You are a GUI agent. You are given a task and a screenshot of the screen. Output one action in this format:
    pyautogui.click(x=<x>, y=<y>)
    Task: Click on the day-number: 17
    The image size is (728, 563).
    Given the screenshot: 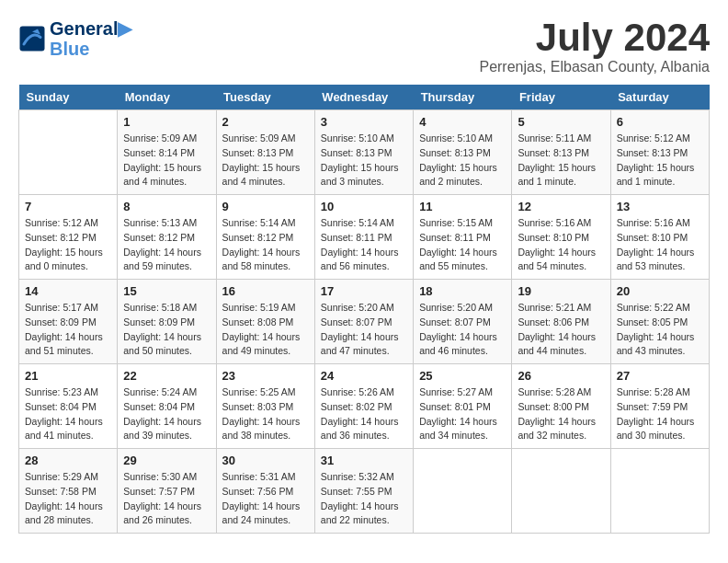 What is the action you would take?
    pyautogui.click(x=364, y=291)
    